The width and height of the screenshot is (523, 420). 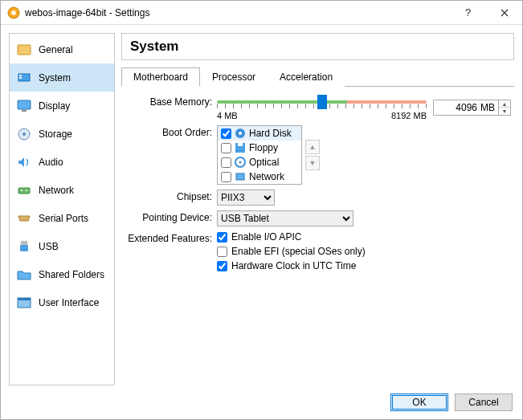 I want to click on pointing-select: USB Tablet, so click(x=285, y=218).